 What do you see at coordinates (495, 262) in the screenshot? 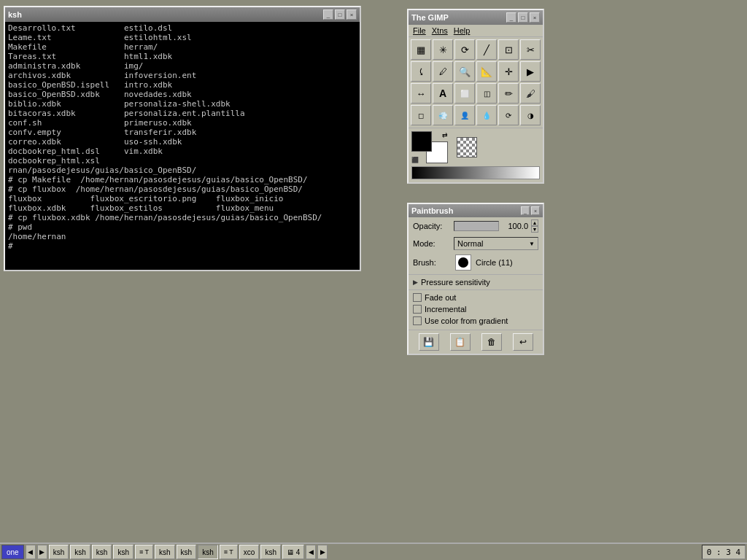
I see `brush-name: Circle (11)` at bounding box center [495, 262].